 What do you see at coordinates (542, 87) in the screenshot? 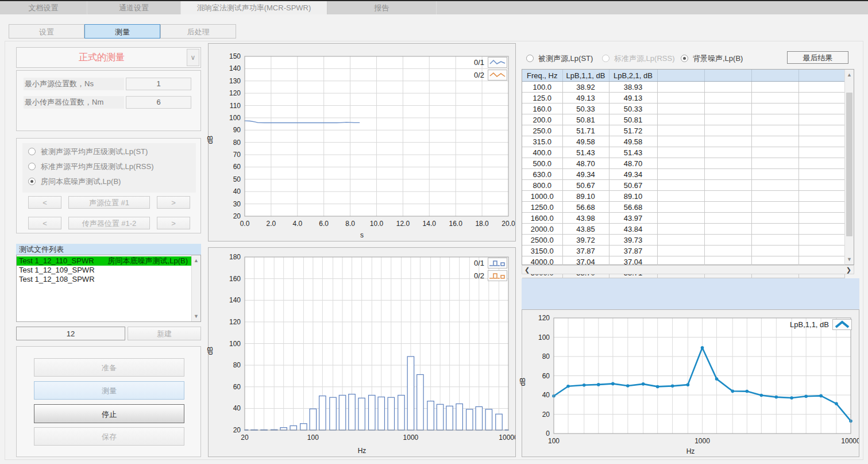
I see `table-cell: 100.0` at bounding box center [542, 87].